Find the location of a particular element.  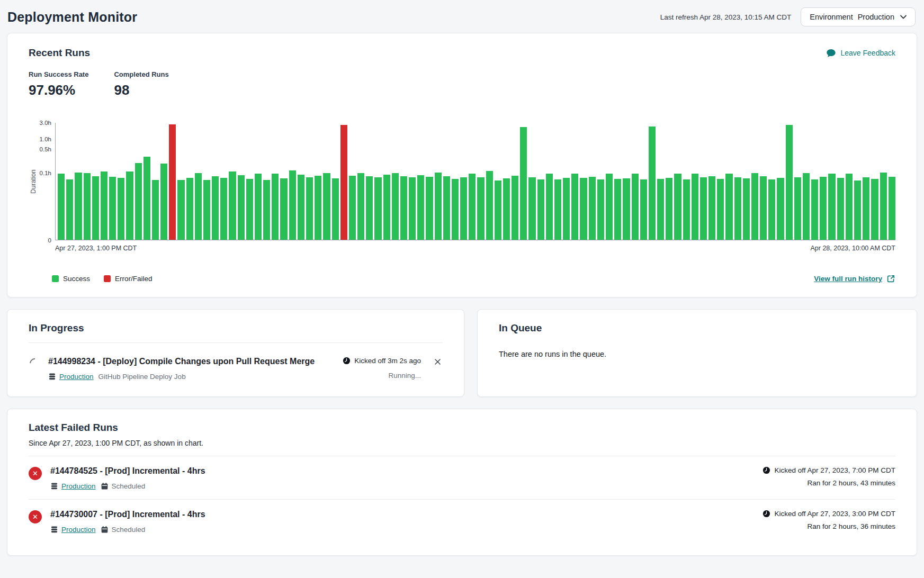

dismiss-run-button is located at coordinates (437, 362).